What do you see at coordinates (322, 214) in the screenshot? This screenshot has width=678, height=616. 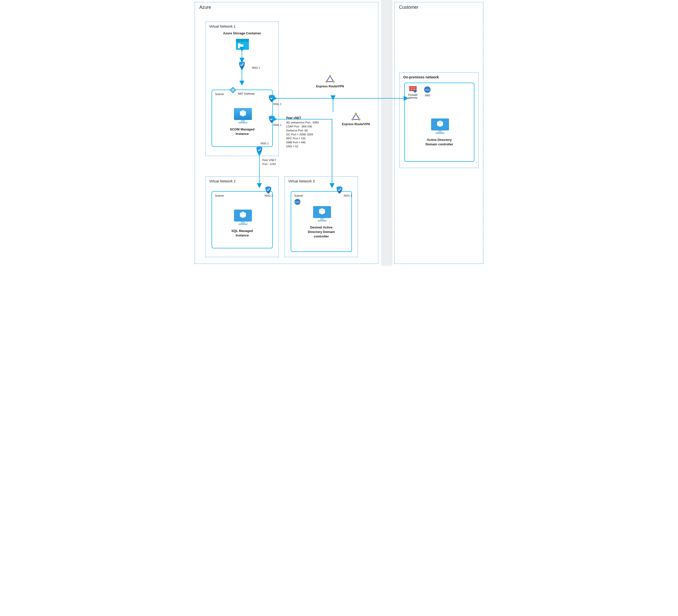 I see `addc-monitor-icon` at bounding box center [322, 214].